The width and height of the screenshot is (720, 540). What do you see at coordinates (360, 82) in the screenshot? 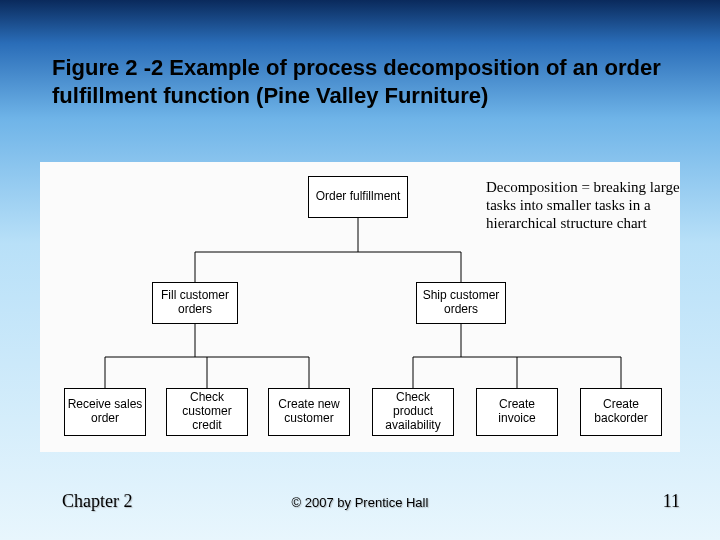
I see `figure-title: Figure 2 -2 Example of process decomposi…` at bounding box center [360, 82].